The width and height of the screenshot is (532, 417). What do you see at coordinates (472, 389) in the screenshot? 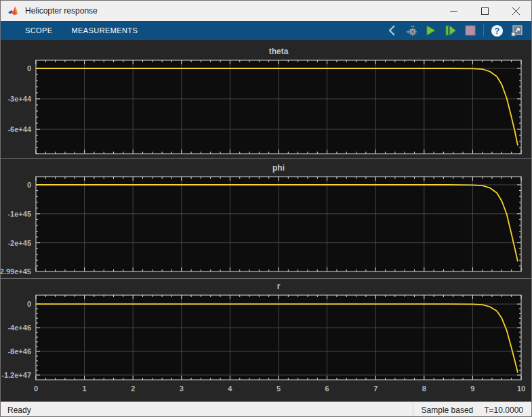
I see `svg-text: 9` at bounding box center [472, 389].